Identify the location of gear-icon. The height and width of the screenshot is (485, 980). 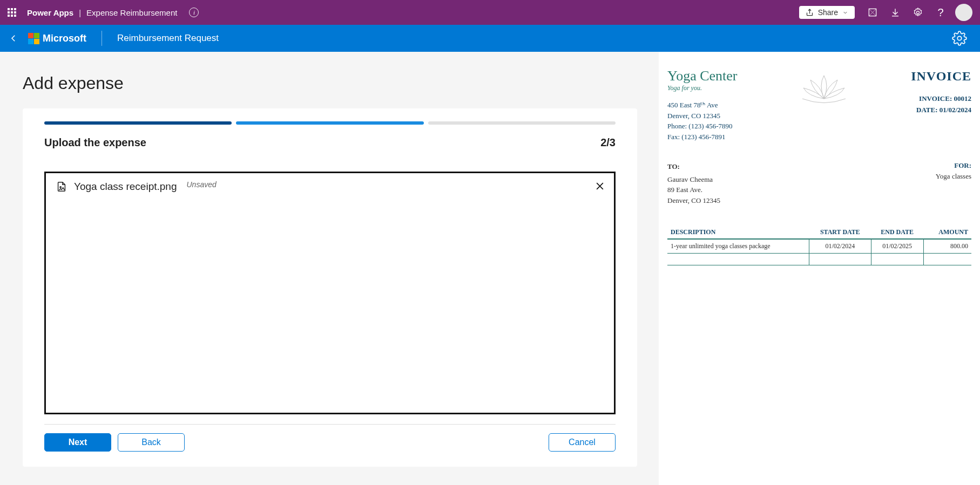
(918, 12).